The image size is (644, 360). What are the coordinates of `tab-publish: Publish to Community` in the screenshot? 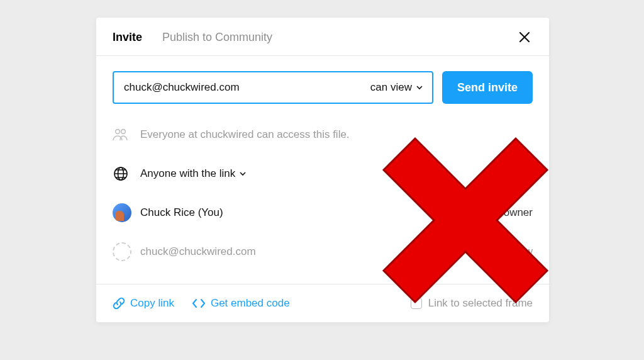 It's located at (218, 38).